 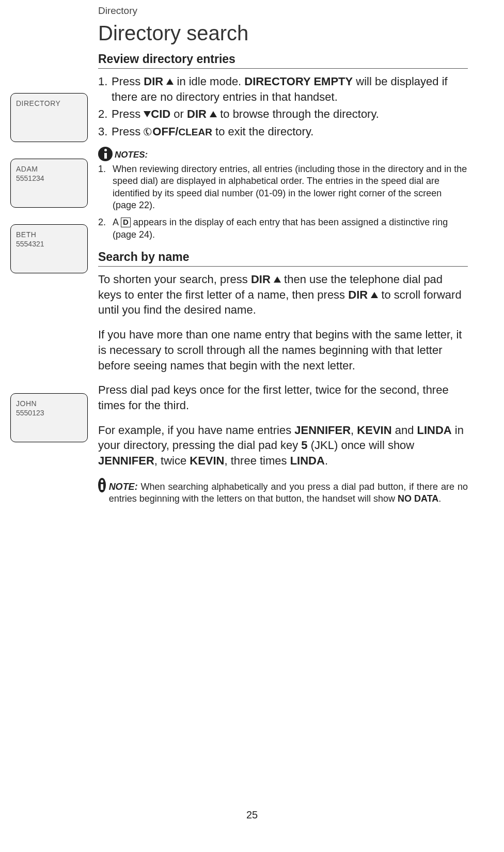 I want to click on key-label: CLEAR, so click(x=195, y=132).